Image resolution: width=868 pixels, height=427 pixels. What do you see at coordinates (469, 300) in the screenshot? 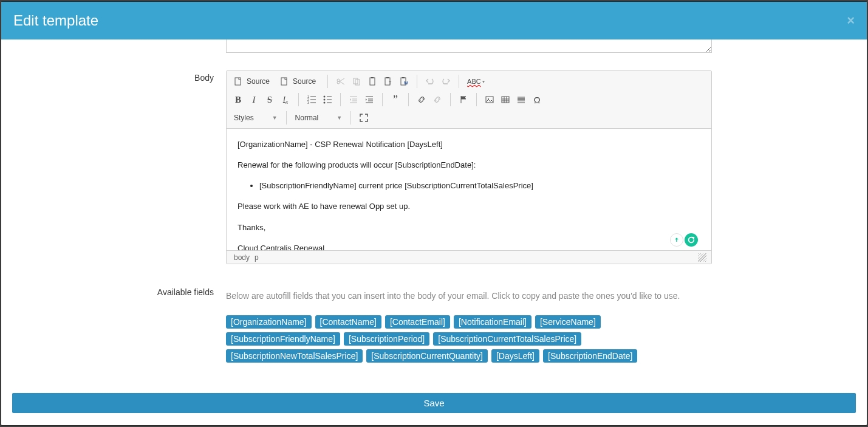
I see `available-fields-description: Below are autofill fields that you can i…` at bounding box center [469, 300].